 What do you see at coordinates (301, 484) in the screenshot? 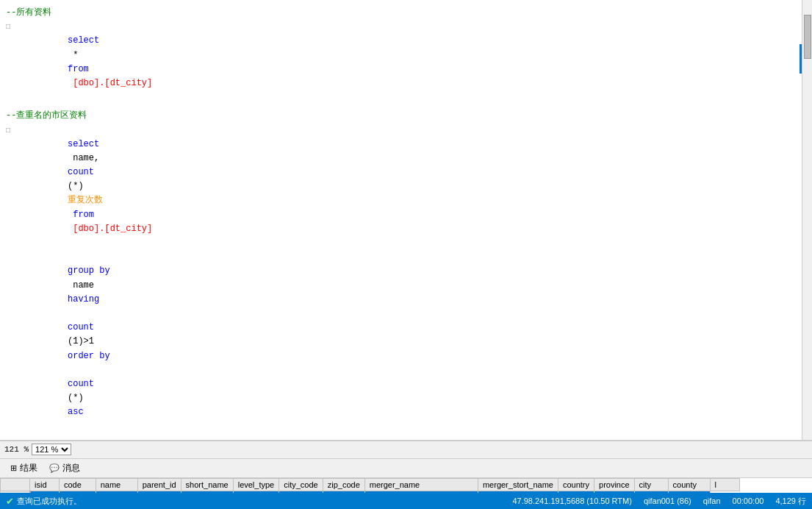
I see `col-city-code: city_code` at bounding box center [301, 484].